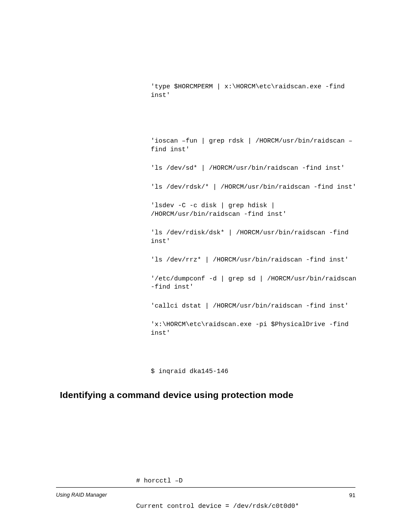  What do you see at coordinates (352, 495) in the screenshot?
I see `footer-page-number: 91` at bounding box center [352, 495].